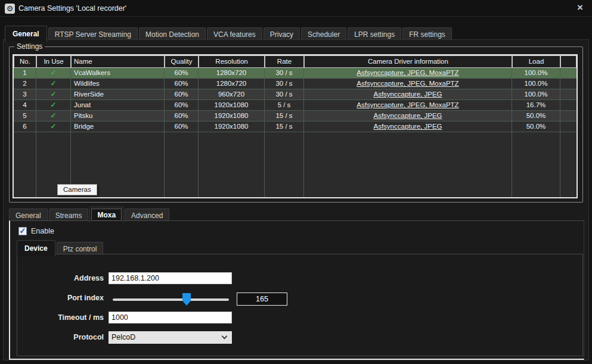 The width and height of the screenshot is (592, 364). What do you see at coordinates (262, 299) in the screenshot?
I see `port-index-value: 165` at bounding box center [262, 299].